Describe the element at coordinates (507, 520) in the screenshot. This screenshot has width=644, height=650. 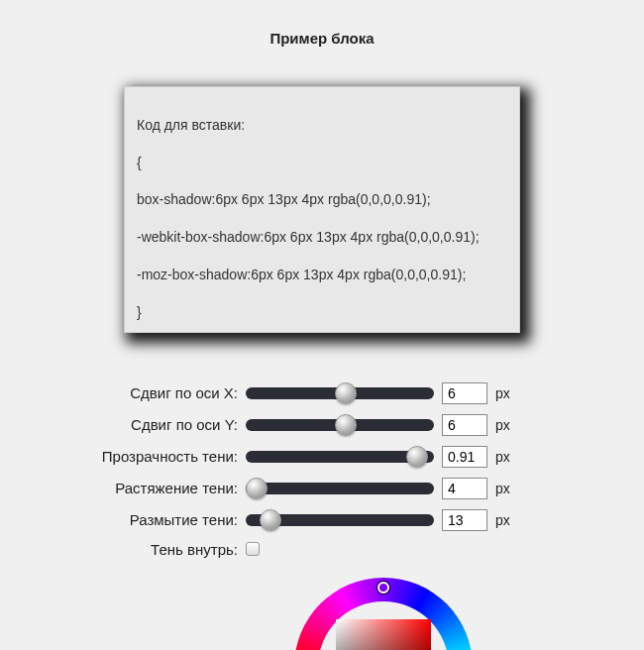
I see `unit-blur: px` at that location.